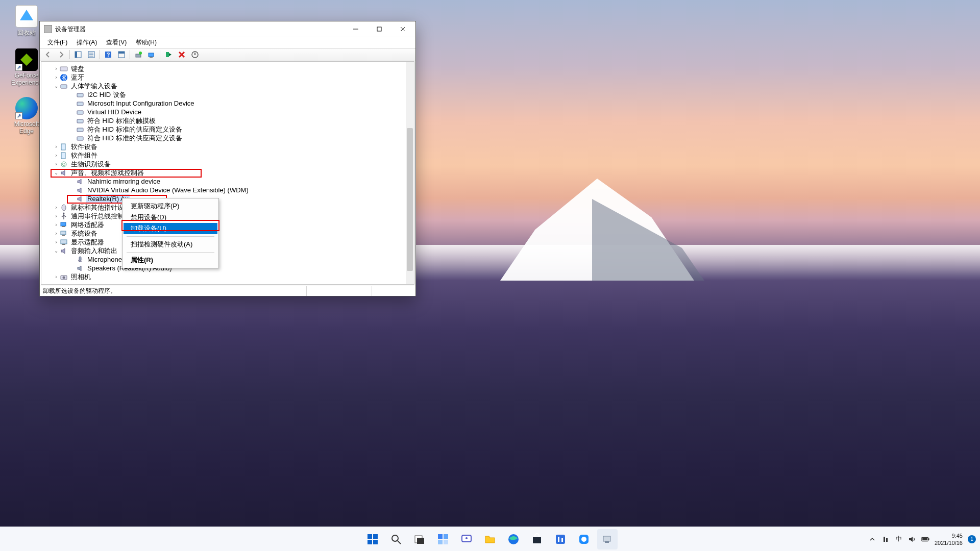 The width and height of the screenshot is (980, 551). Describe the element at coordinates (91, 55) in the screenshot. I see `toolbar-properties-button` at that location.